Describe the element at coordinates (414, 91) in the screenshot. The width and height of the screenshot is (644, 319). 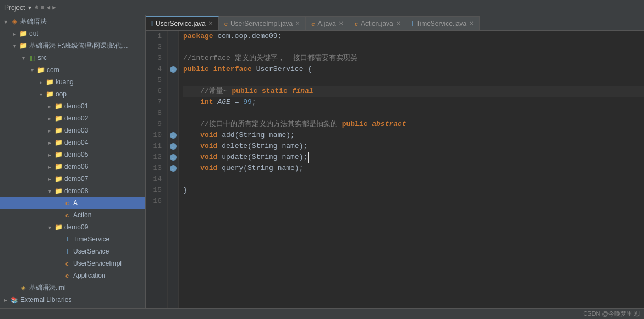
I see `code-line-6: //常量~ public static final` at that location.